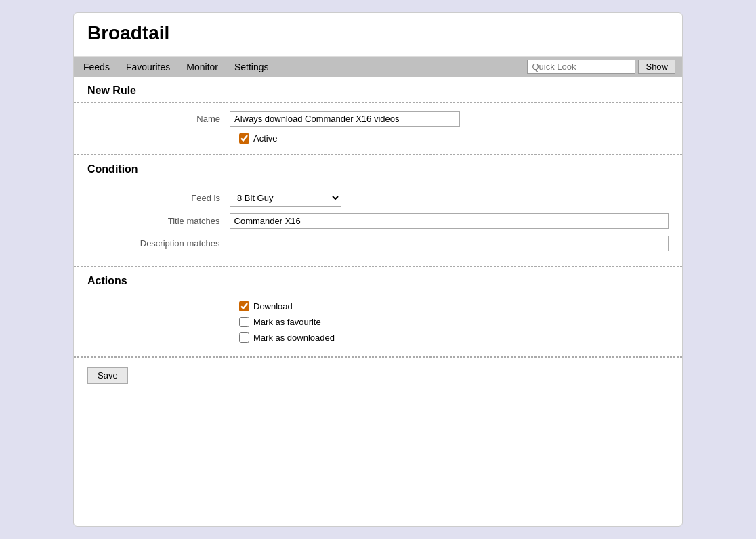 This screenshot has width=756, height=539. I want to click on favourite-row: Mark as favourite, so click(454, 322).